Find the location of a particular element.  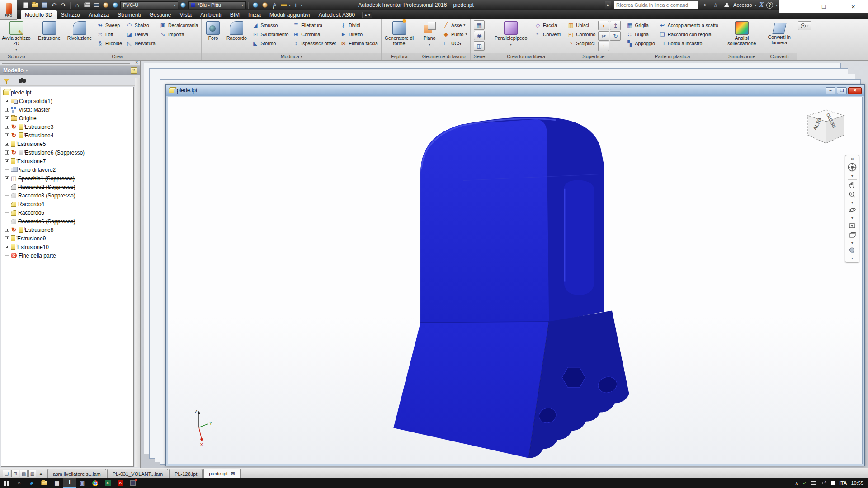

browser-scrollbar is located at coordinates (137, 272).